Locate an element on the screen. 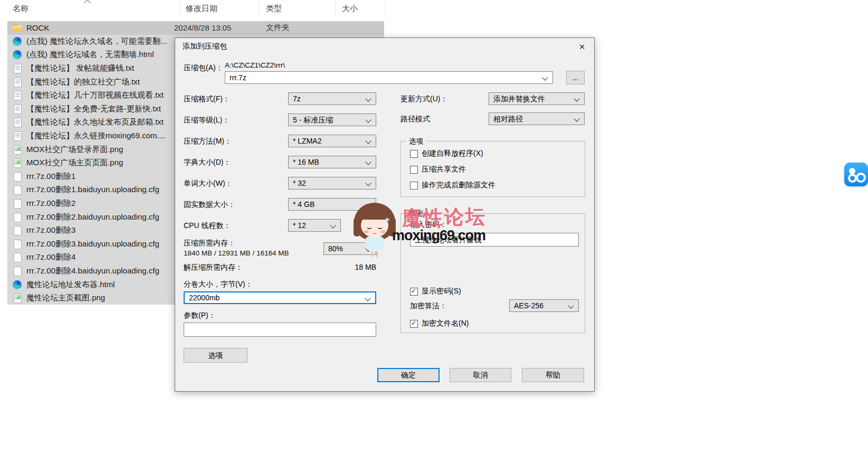 The width and height of the screenshot is (868, 473). file-name: rrr.7z.00删除4.baiduyun.uploading.cfg is located at coordinates (93, 271).